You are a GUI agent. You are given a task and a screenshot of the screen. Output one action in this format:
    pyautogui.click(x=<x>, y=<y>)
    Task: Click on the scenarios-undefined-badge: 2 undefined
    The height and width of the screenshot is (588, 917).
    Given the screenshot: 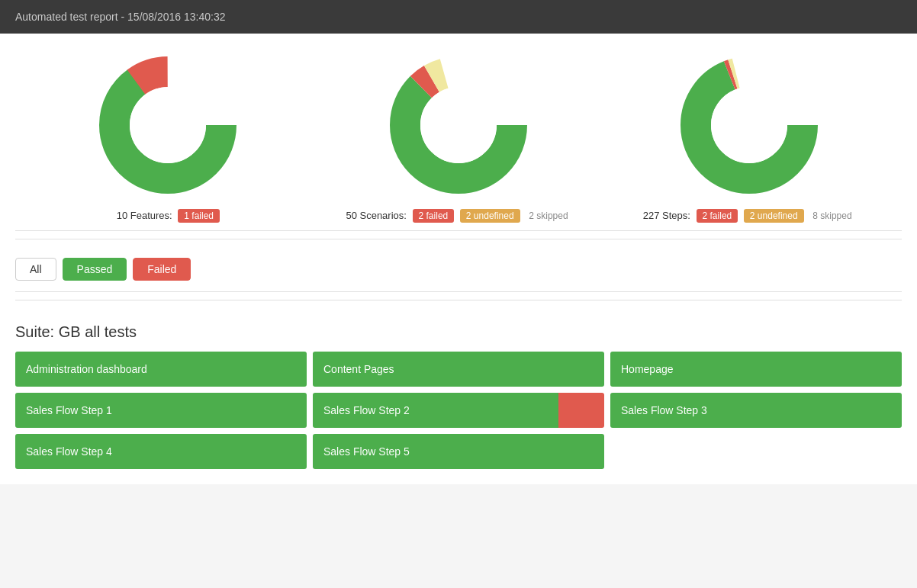 What is the action you would take?
    pyautogui.click(x=490, y=216)
    